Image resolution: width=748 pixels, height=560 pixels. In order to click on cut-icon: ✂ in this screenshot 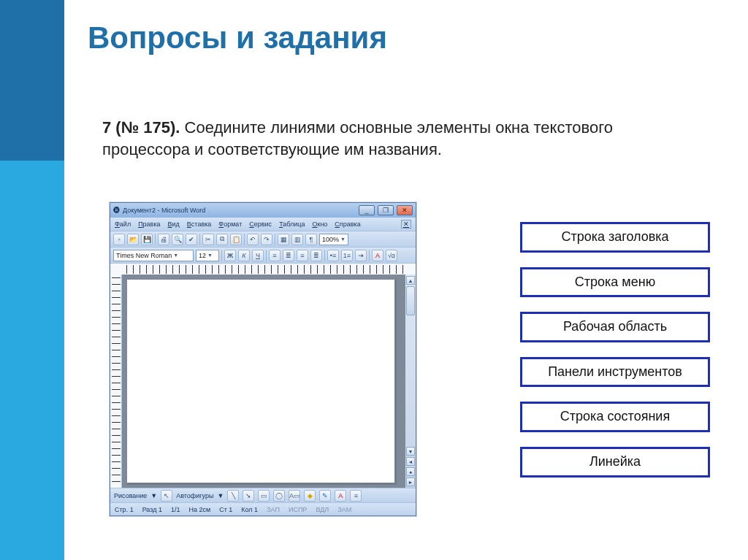, I will do `click(208, 239)`.